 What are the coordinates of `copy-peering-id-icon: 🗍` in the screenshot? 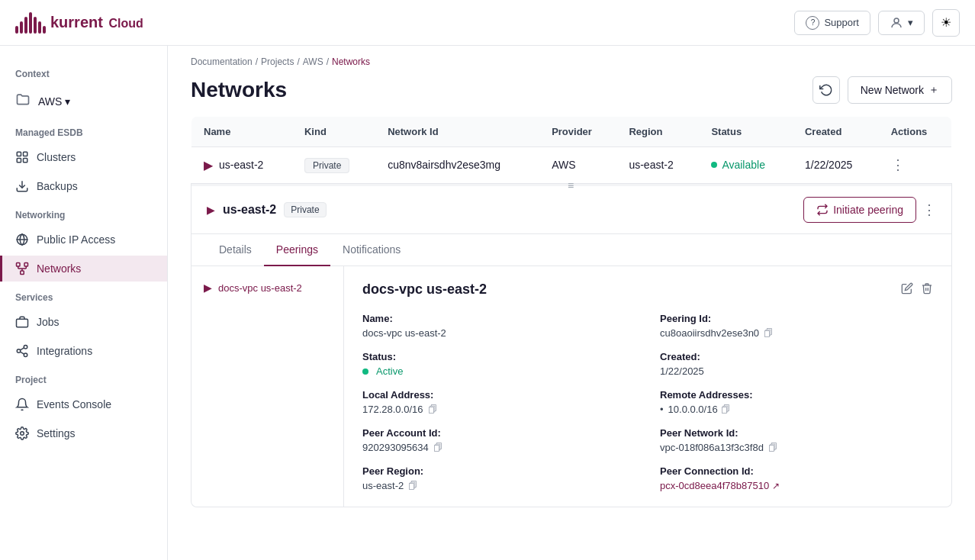 It's located at (768, 333).